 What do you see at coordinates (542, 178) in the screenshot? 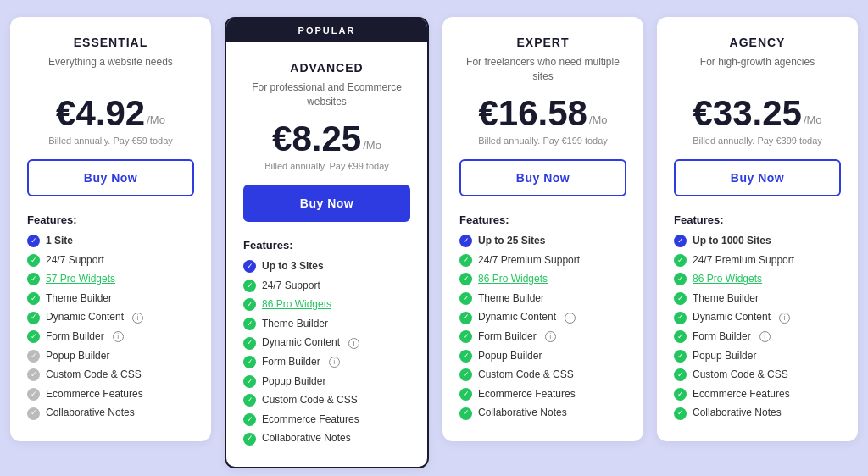
I see `buy-button-expert: Buy Now` at bounding box center [542, 178].